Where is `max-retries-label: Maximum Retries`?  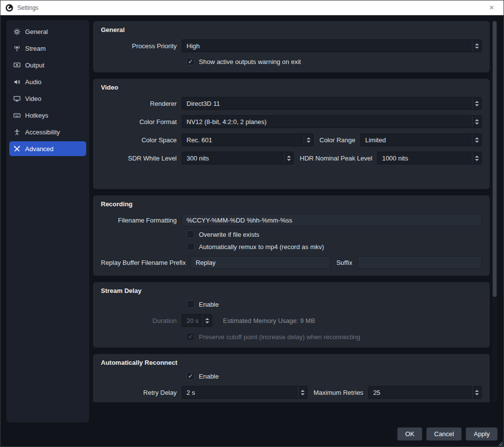 max-retries-label: Maximum Retries is located at coordinates (339, 393).